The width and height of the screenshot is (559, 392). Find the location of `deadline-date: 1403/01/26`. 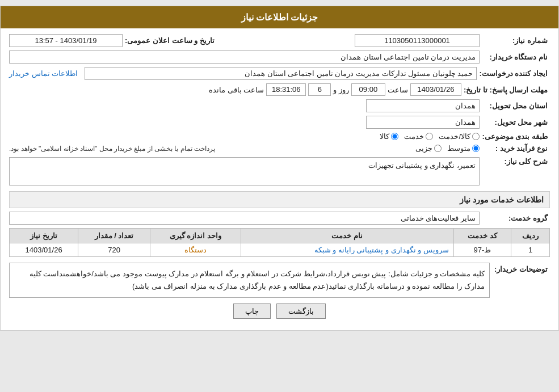

deadline-date: 1403/01/26 is located at coordinates (436, 90).